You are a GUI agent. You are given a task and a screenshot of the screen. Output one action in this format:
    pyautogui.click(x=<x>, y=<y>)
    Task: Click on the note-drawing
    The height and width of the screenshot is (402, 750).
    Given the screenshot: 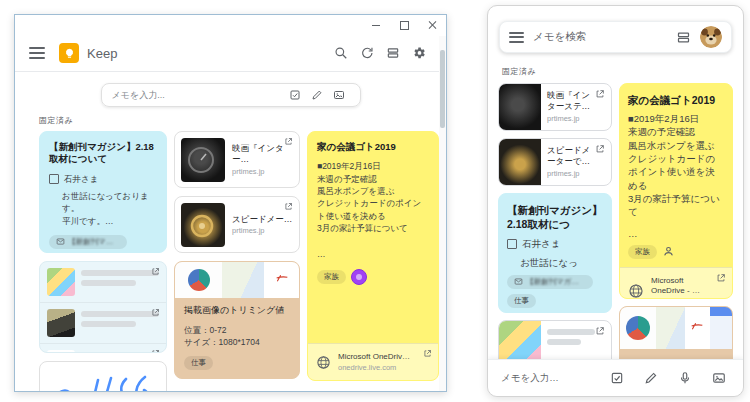 What is the action you would take?
    pyautogui.click(x=103, y=376)
    